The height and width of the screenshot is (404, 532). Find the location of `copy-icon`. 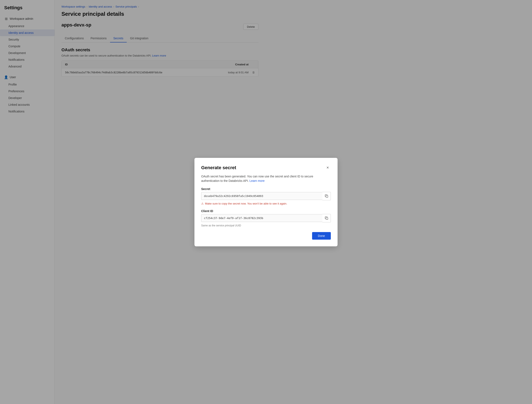

copy-icon is located at coordinates (327, 196).